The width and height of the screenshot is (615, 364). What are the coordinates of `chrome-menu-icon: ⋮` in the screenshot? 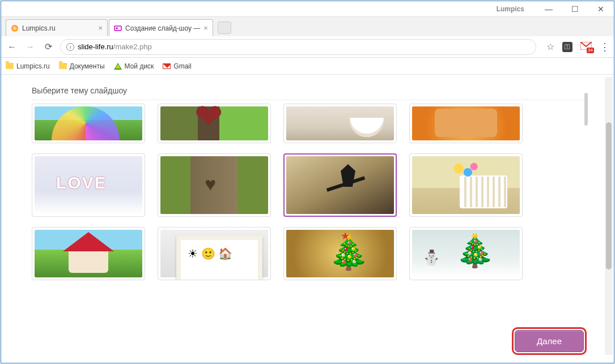 It's located at (604, 47).